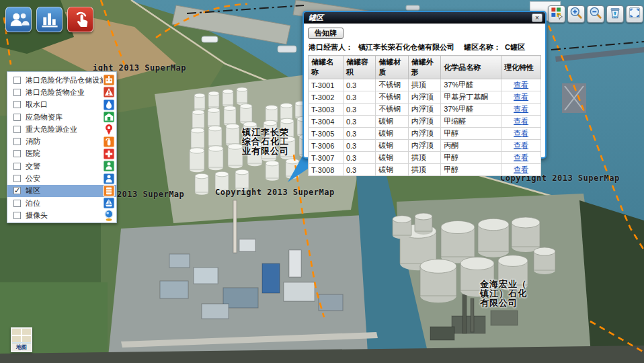  I want to click on copyright-watermark: Copyright 2013 SuperMap, so click(275, 192).